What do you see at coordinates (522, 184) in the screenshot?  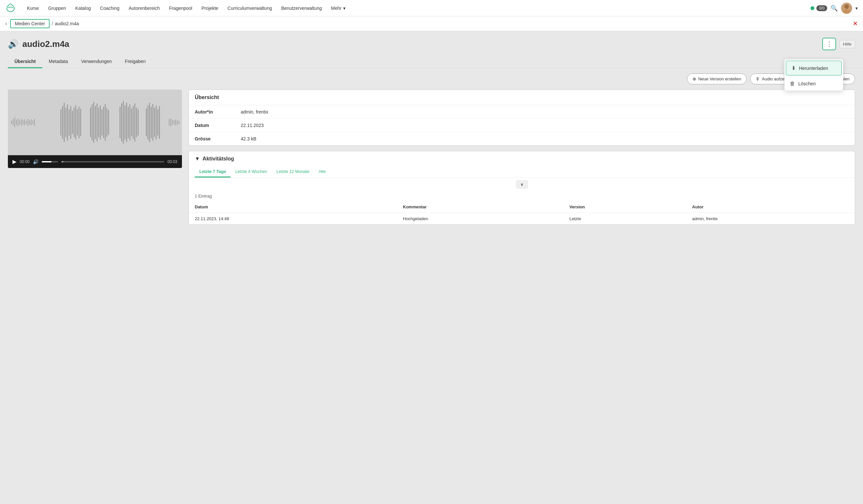 I see `expand-button: ∨` at bounding box center [522, 184].